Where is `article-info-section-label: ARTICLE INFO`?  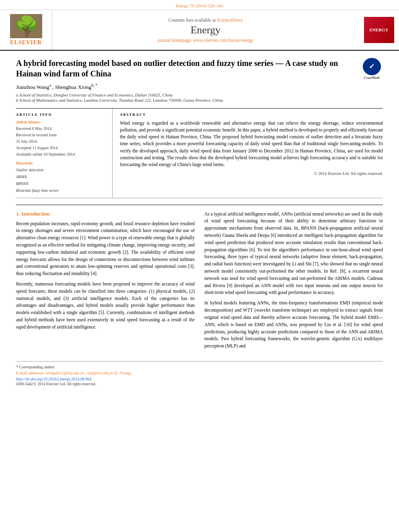
article-info-section-label: ARTICLE INFO is located at coordinates (61, 115).